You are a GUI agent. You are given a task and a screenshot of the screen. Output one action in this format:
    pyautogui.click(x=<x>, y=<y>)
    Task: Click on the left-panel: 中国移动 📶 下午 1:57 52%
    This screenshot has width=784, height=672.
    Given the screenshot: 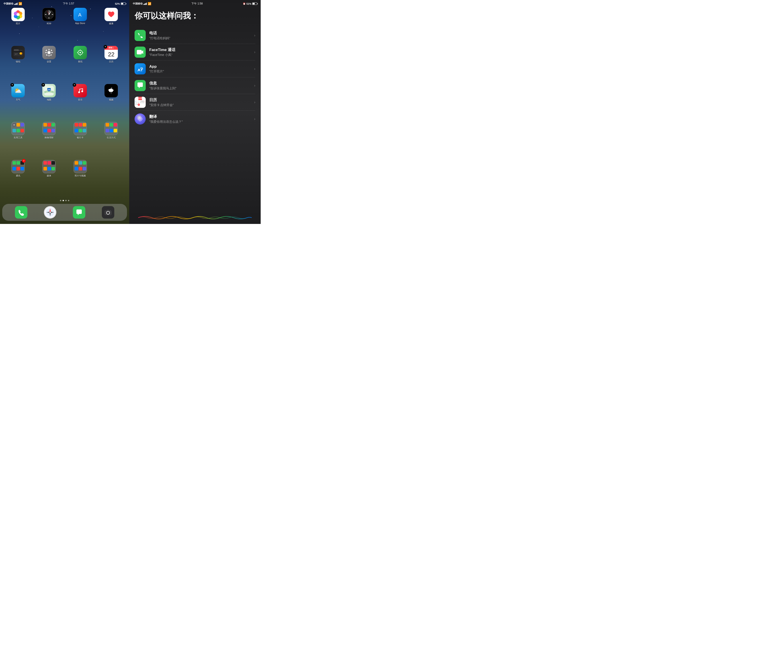 What is the action you would take?
    pyautogui.click(x=65, y=112)
    